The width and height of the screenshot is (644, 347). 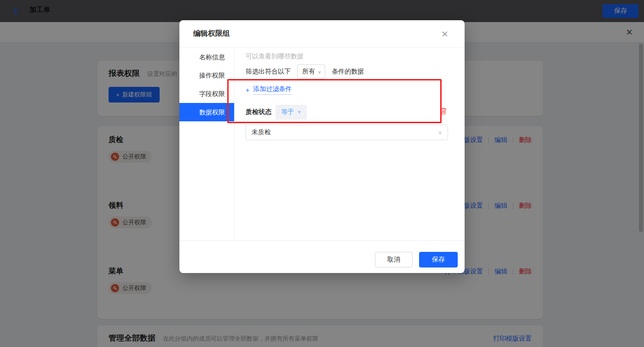 What do you see at coordinates (445, 34) in the screenshot?
I see `dialog-close-button: ×` at bounding box center [445, 34].